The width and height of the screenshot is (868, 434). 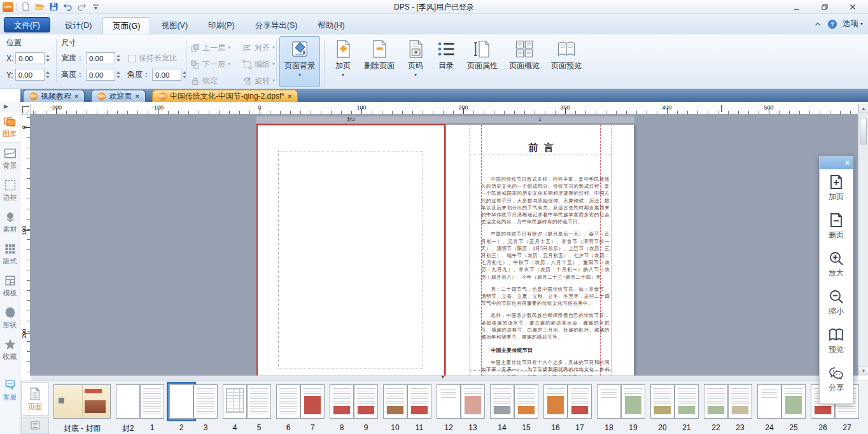 I want to click on panel-item-zoom-in: 放大, so click(x=836, y=265).